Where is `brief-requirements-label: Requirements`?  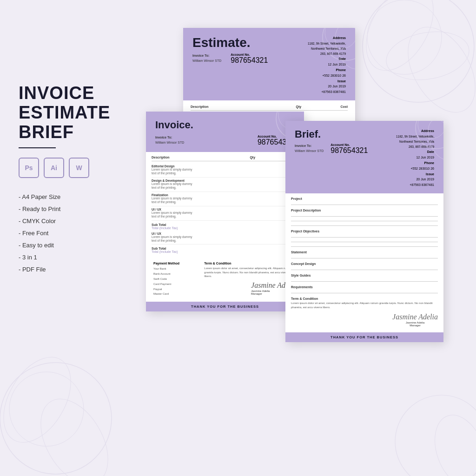
brief-requirements-label: Requirements is located at coordinates (364, 287).